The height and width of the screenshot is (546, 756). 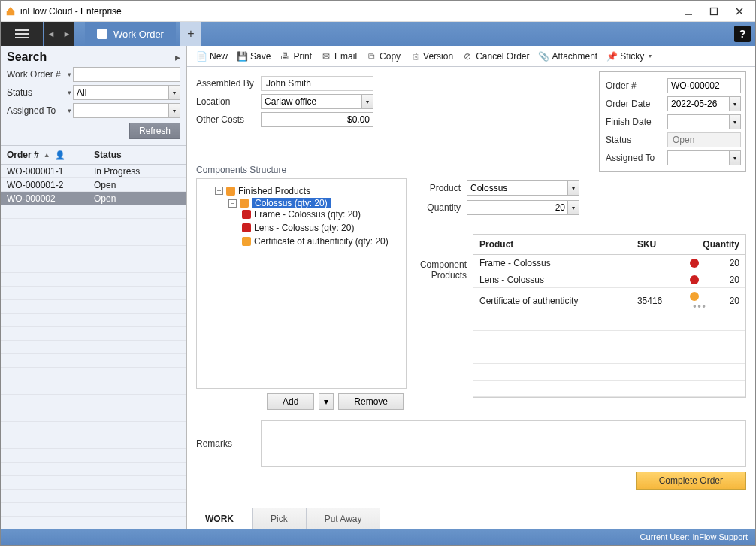 I want to click on finish-date-label: Finish Date, so click(x=637, y=122).